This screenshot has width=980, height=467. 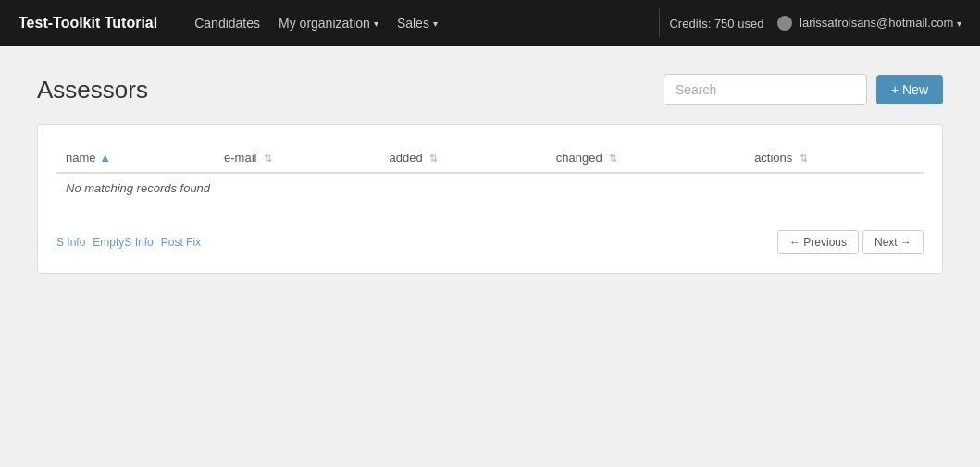 What do you see at coordinates (422, 23) in the screenshot?
I see `nav-links: Candidates My organization ▾ Sales ▾` at bounding box center [422, 23].